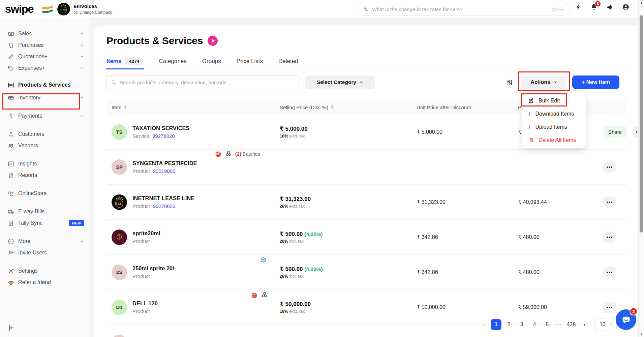 The width and height of the screenshot is (644, 337). What do you see at coordinates (119, 132) in the screenshot?
I see `avatar: TS` at bounding box center [119, 132].